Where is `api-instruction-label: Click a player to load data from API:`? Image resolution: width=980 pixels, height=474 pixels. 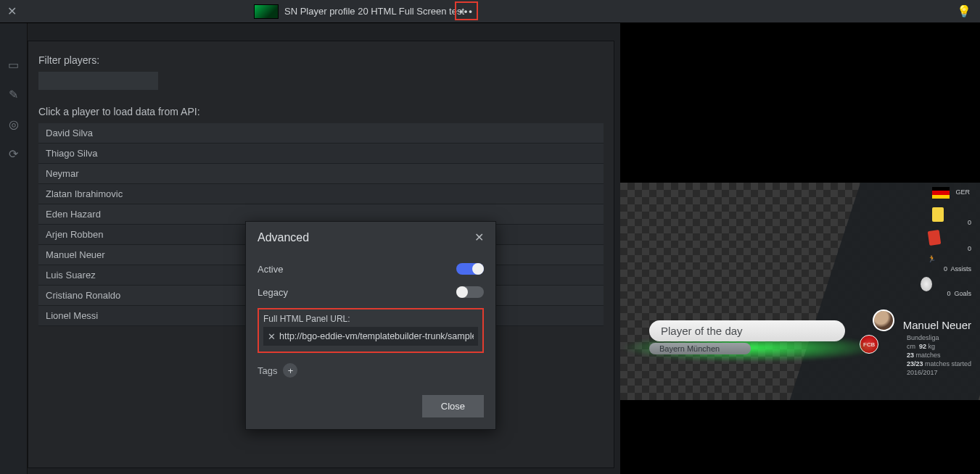
api-instruction-label: Click a player to load data from API: is located at coordinates (321, 112).